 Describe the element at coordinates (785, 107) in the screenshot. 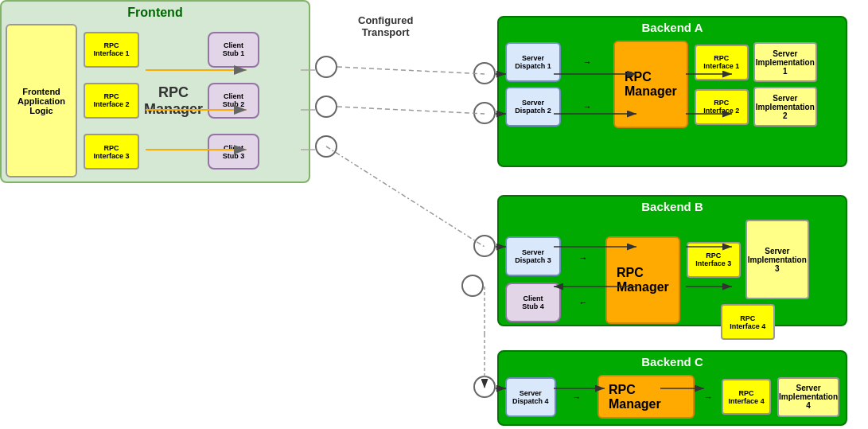

I see `backend-a-server-impl-2: ServerImplementation 2` at that location.